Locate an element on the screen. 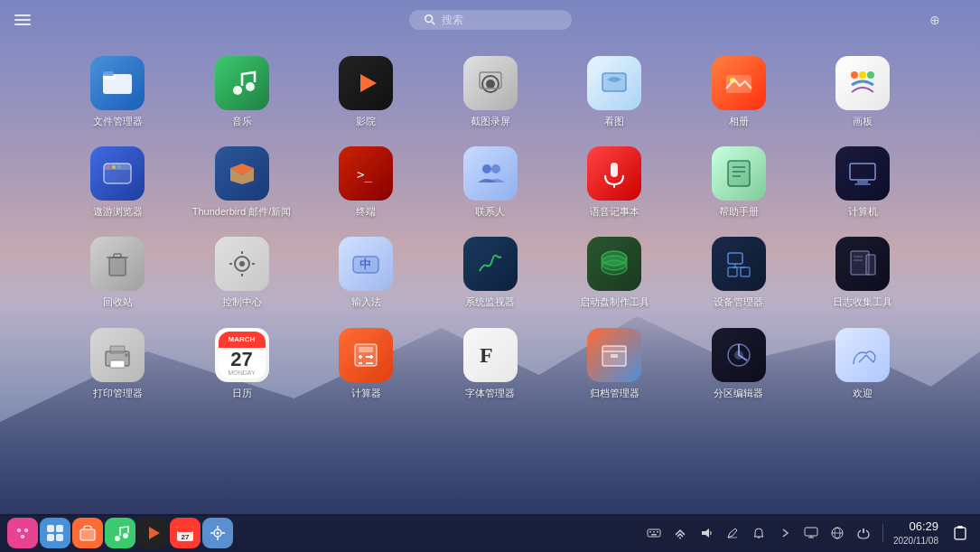 This screenshot has height=552, width=980. app-label-thunderbird: Thunderbird 邮件/新闻 is located at coordinates (242, 211).